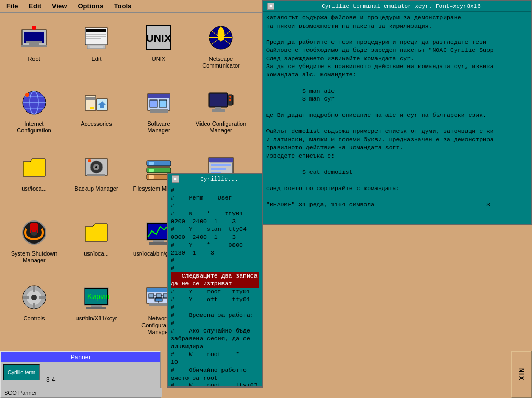  I want to click on sysshut-label: System Shutdown Manager, so click(35, 257).